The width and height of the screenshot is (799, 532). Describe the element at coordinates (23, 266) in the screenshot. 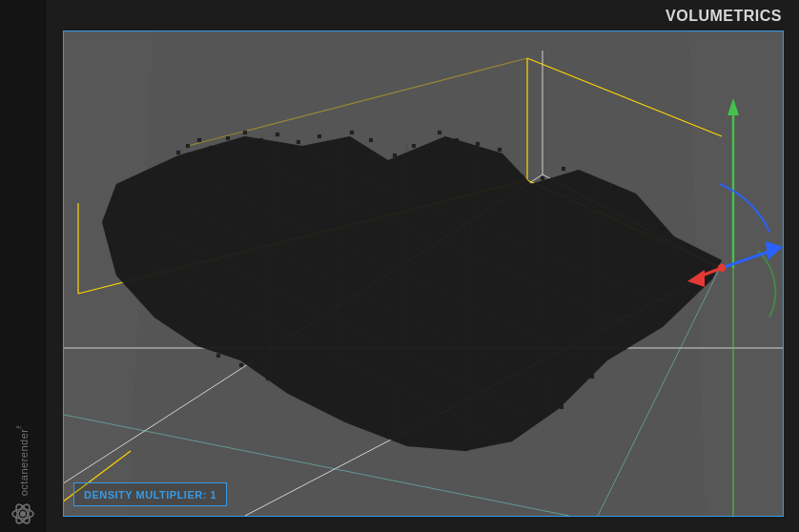

I see `app-sidebar: octanerender™` at that location.